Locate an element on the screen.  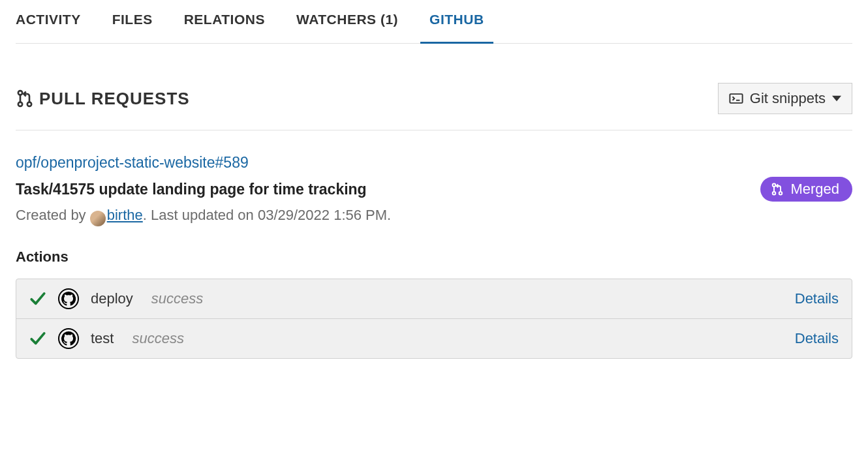
pr-title: Task/41575 update landing page for time … is located at coordinates (191, 189).